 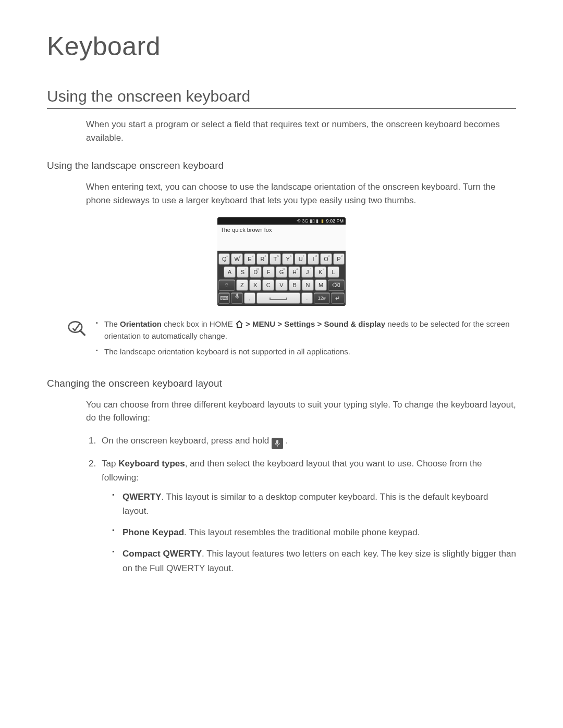 I want to click on key-backspace: ⌫, so click(x=336, y=285).